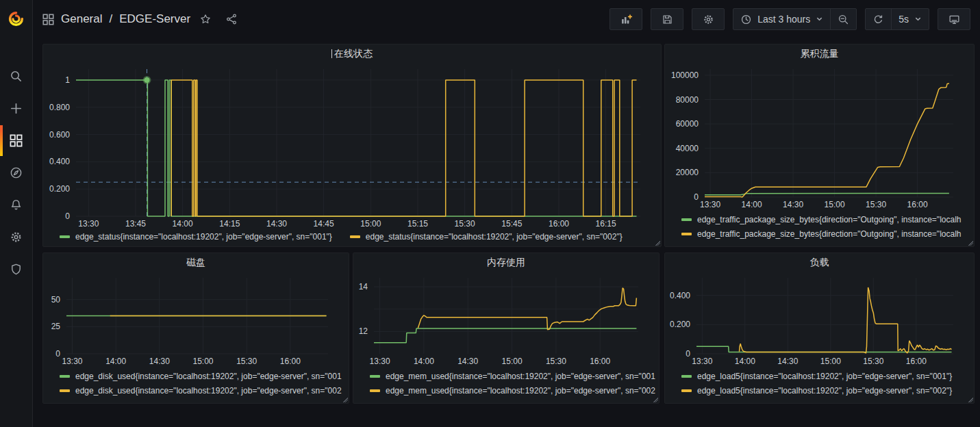 Image resolution: width=980 pixels, height=427 pixels. I want to click on breadcrumb-folder: General, so click(81, 19).